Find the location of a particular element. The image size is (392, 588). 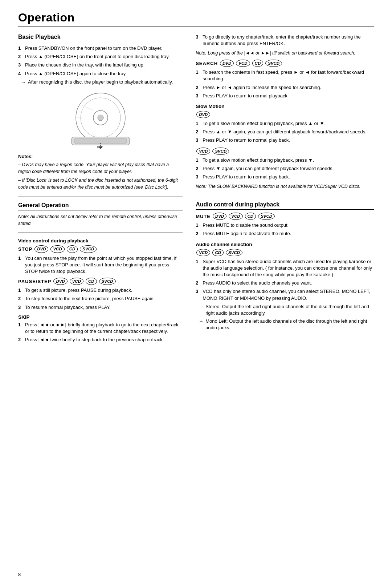

vcd-badge: VCD is located at coordinates (57, 249).